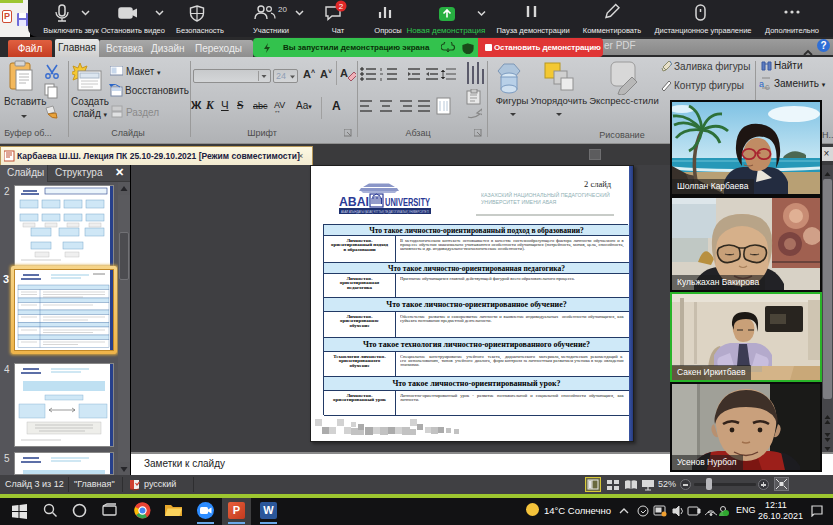  What do you see at coordinates (408, 202) in the screenshot?
I see `svg-text: UNIVERSITY` at bounding box center [408, 202].